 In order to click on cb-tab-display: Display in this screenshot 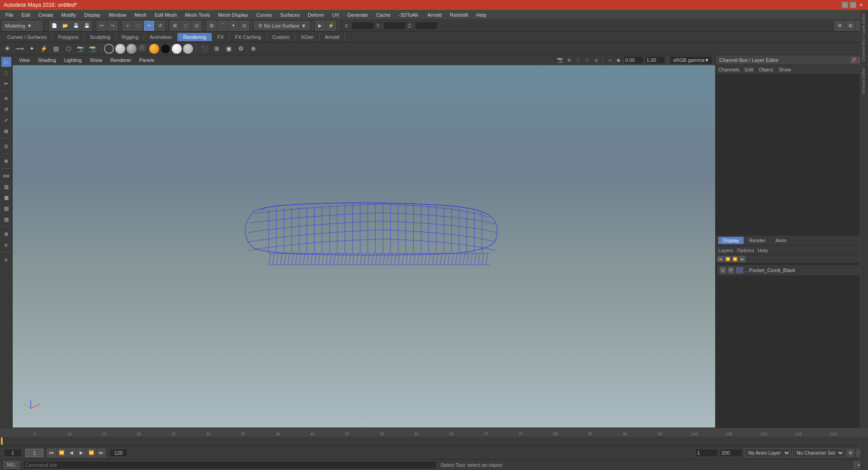, I will do `click(731, 240)`.